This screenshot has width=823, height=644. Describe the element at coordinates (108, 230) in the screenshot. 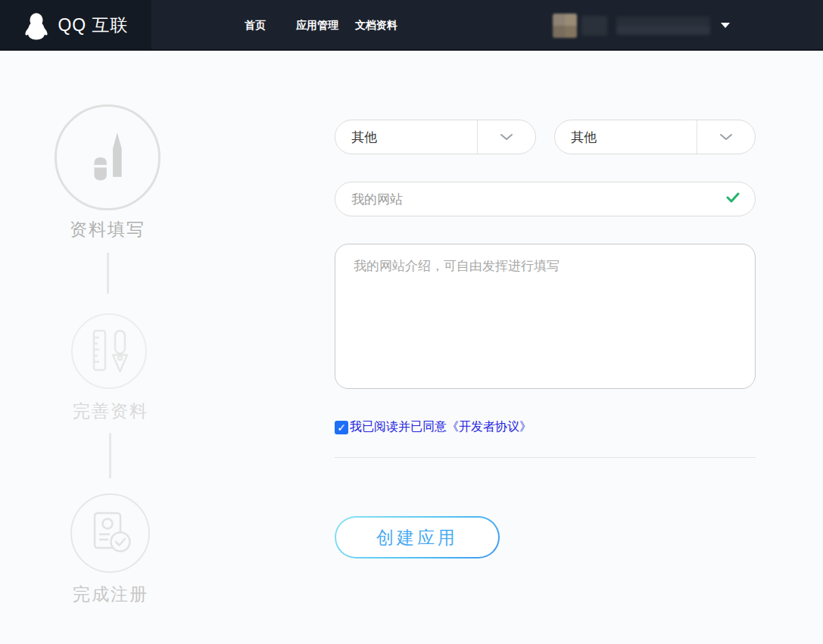

I see `step-1-label: 资料填写` at that location.